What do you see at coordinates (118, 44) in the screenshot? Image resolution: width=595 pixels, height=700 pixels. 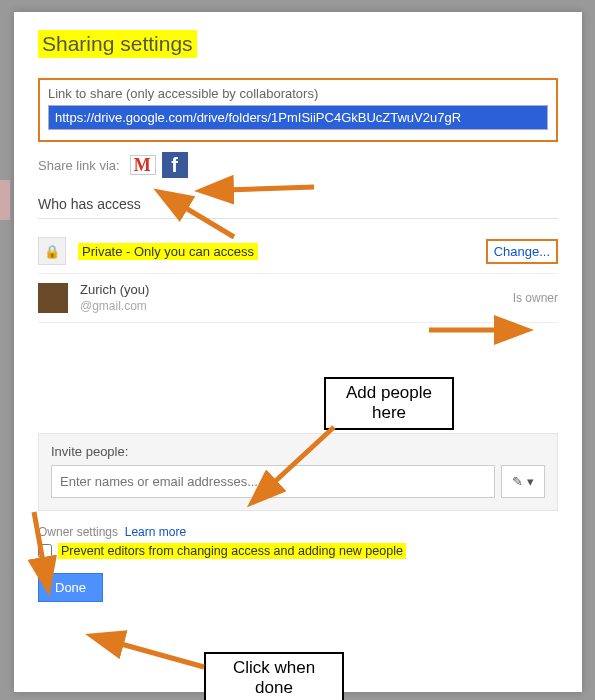 I see `dialog-title: Sharing settings` at bounding box center [118, 44].